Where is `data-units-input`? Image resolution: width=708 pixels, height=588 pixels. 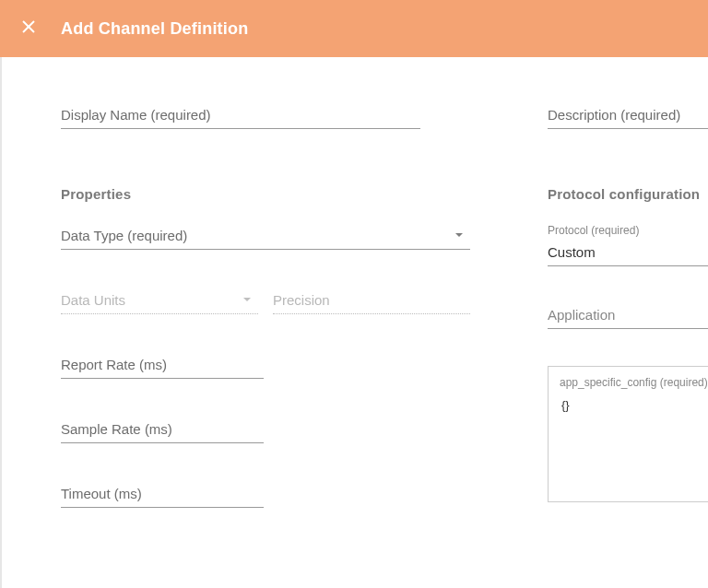
data-units-input is located at coordinates (159, 301).